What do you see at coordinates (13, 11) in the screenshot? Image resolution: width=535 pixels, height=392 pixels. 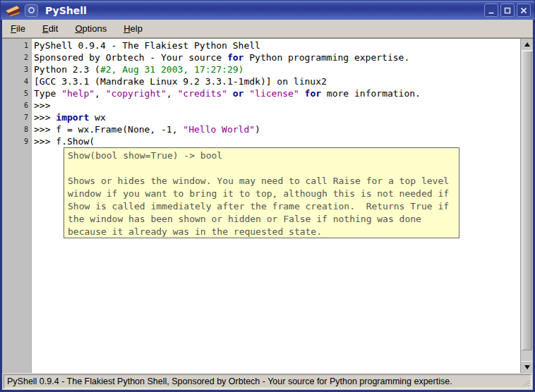 I see `pie-slice-icon` at bounding box center [13, 11].